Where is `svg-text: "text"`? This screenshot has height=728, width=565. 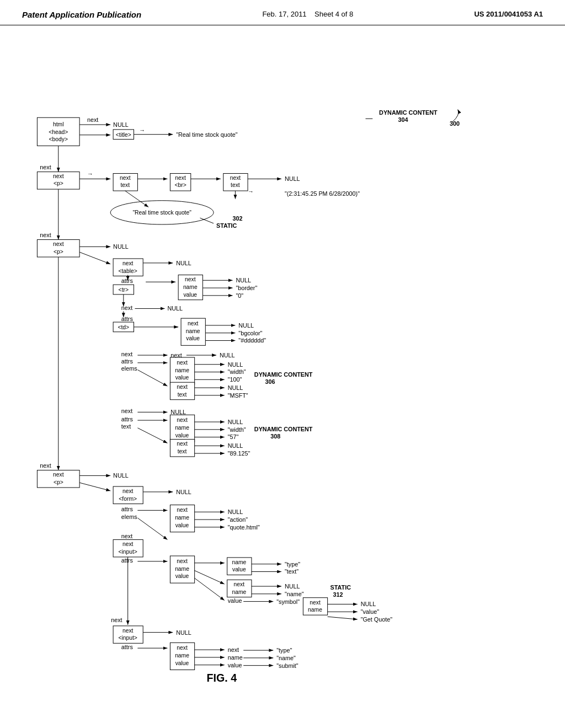 svg-text: "text" is located at coordinates (291, 571).